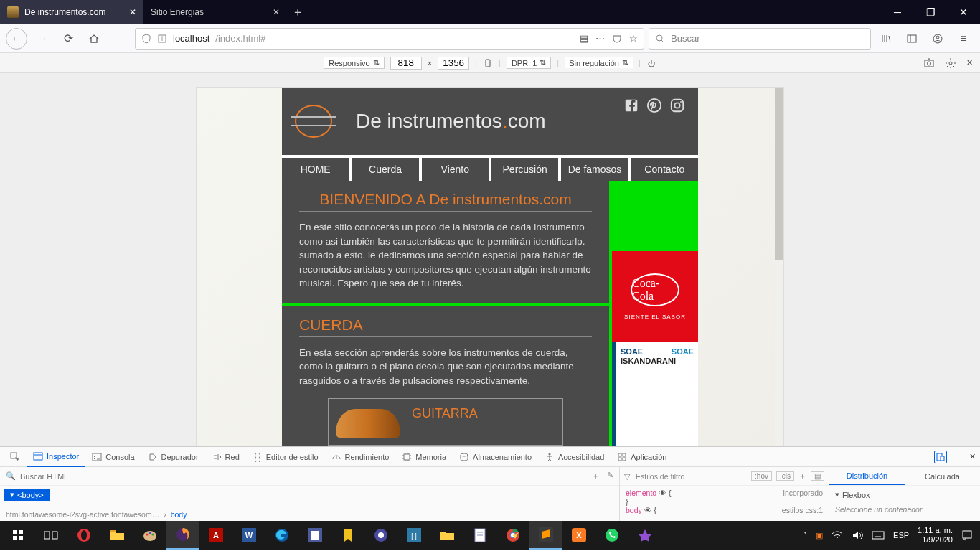 The width and height of the screenshot is (980, 551). Describe the element at coordinates (760, 39) in the screenshot. I see `search-bar: Buscar` at that location.